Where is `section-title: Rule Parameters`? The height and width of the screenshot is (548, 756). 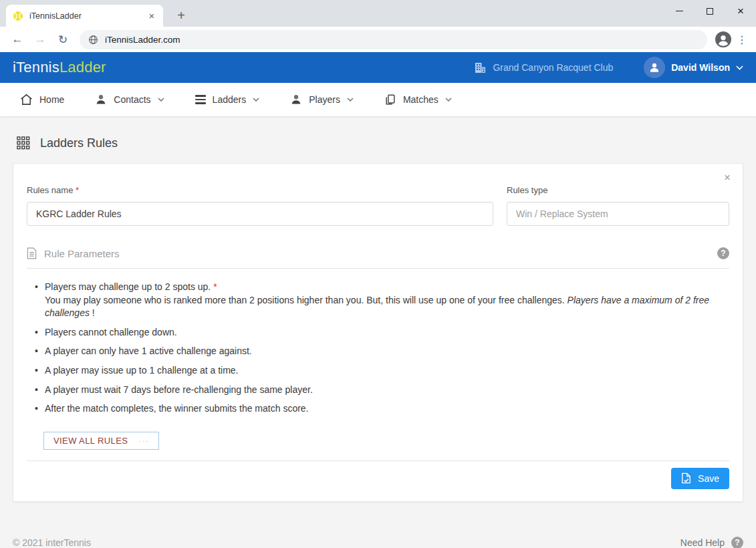
section-title: Rule Parameters is located at coordinates (82, 254).